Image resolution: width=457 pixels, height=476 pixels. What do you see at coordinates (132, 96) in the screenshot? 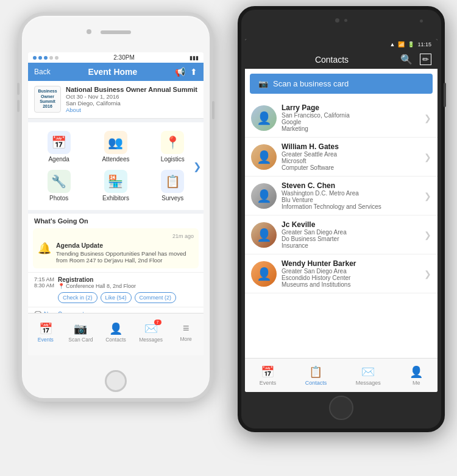
I see `event-dates: Oct 30 - Nov 1, 2016` at bounding box center [132, 96].